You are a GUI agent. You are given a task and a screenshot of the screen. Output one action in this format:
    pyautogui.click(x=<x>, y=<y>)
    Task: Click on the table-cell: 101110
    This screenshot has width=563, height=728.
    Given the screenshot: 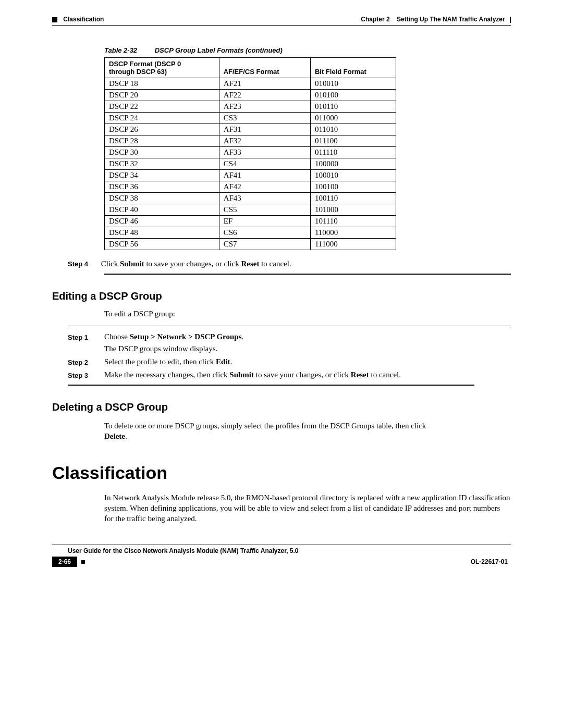 What is the action you would take?
    pyautogui.click(x=353, y=221)
    